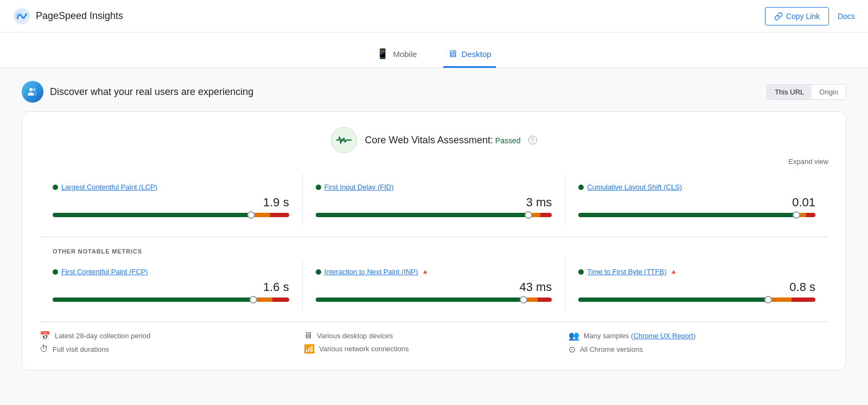 This screenshot has width=868, height=405. I want to click on progress-bar-inp, so click(434, 300).